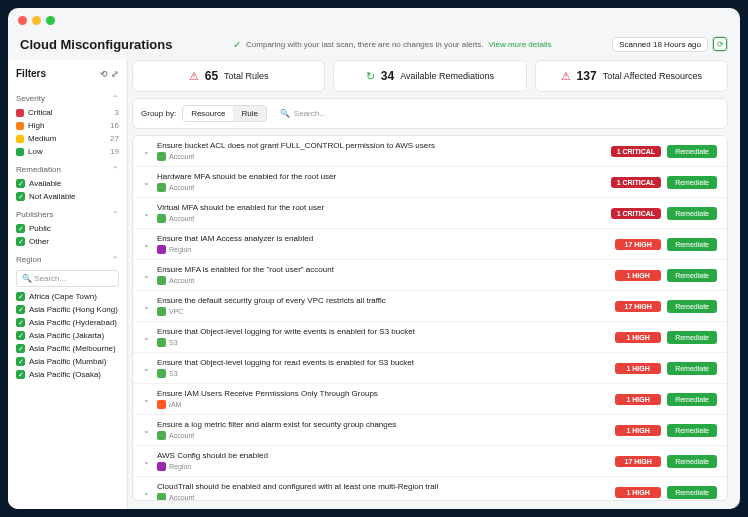 The width and height of the screenshot is (748, 517). What do you see at coordinates (68, 310) in the screenshot?
I see `filter-item: ✓Asia Pacific (Hong Kong)` at bounding box center [68, 310].